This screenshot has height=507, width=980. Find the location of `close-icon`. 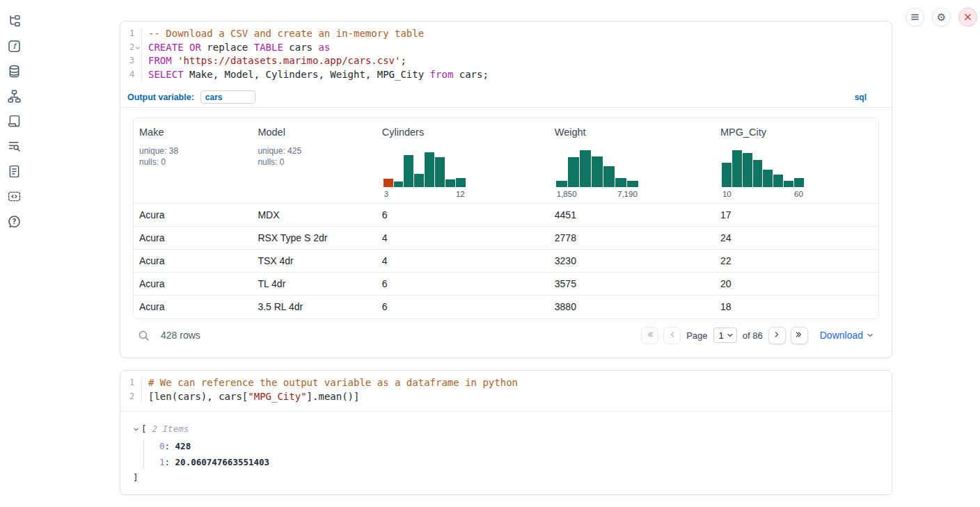

close-icon is located at coordinates (967, 17).